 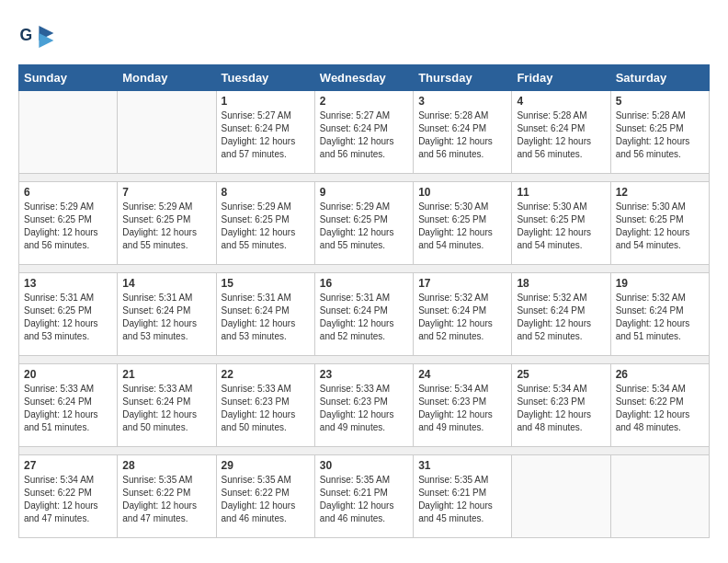 I want to click on day-cell: 20Sunrise: 5:33 AM Sunset: 6:24 PM Dayli…, so click(x=68, y=406).